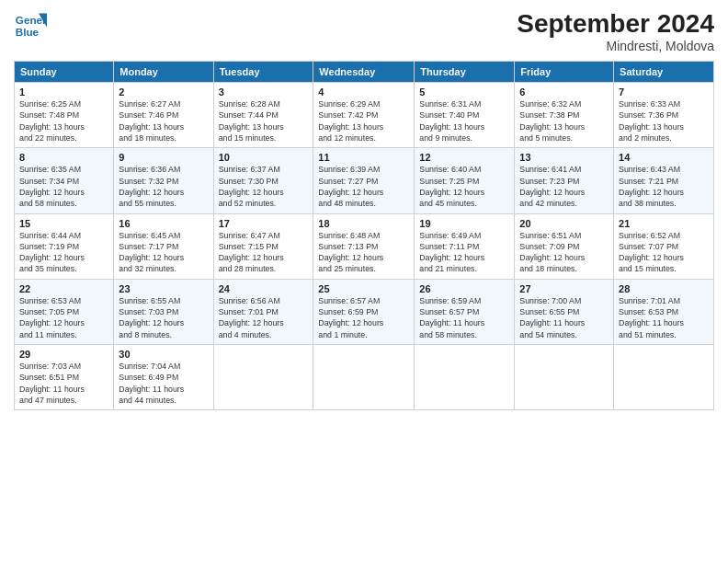 The height and width of the screenshot is (563, 728). I want to click on day-info: Sunrise: 6:33 AM Sunset: 7:36 PM Dayligh…, so click(664, 121).